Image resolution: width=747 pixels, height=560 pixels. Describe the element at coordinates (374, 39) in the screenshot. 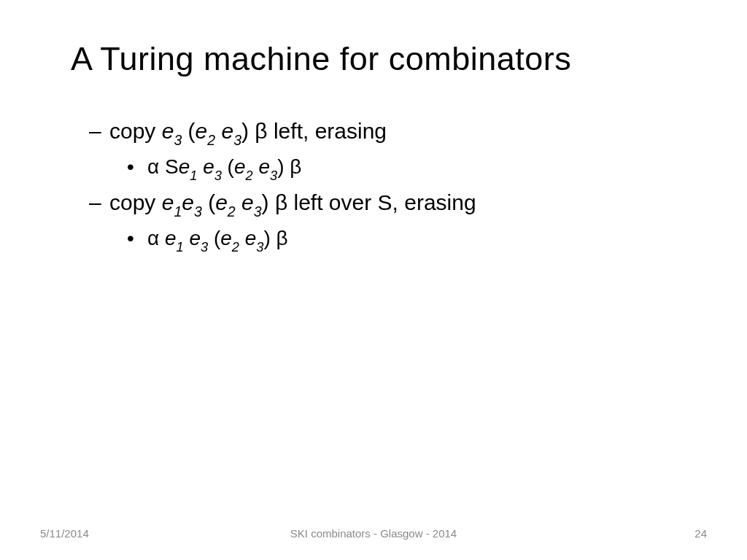

I see `slide-title: A Turing machine for combinators` at that location.